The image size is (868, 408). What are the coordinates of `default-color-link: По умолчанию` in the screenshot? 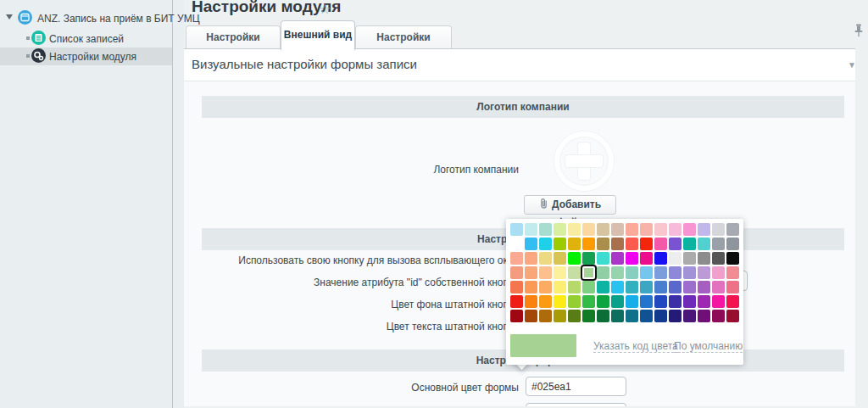 It's located at (709, 346).